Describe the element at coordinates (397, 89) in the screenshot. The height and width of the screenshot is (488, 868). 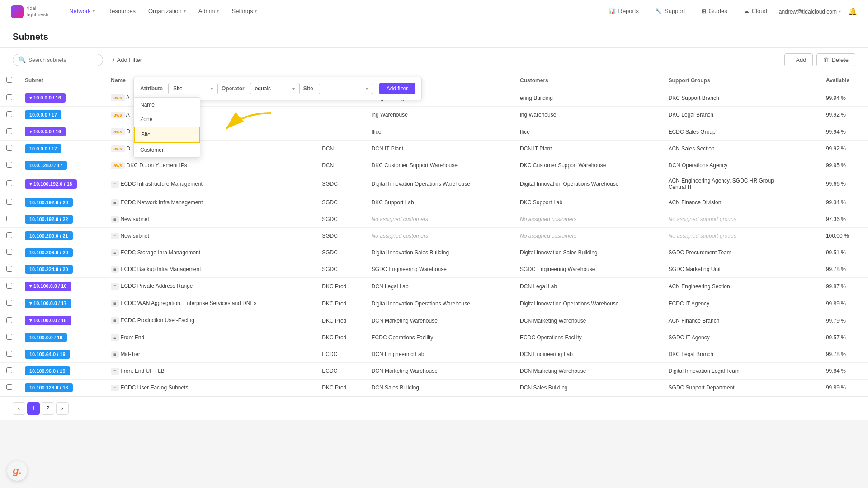
I see `add-filter-action-button: Add filter` at that location.